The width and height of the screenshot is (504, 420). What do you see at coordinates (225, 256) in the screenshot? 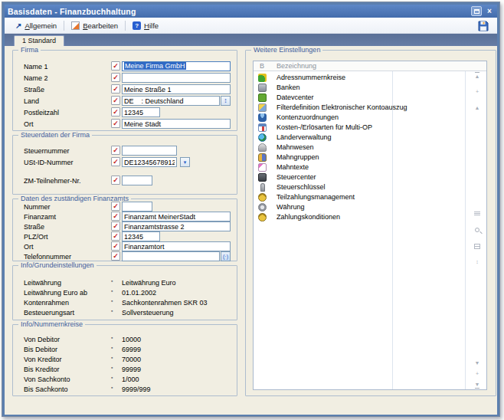
I see `phone-dial-button: (·)` at bounding box center [225, 256].